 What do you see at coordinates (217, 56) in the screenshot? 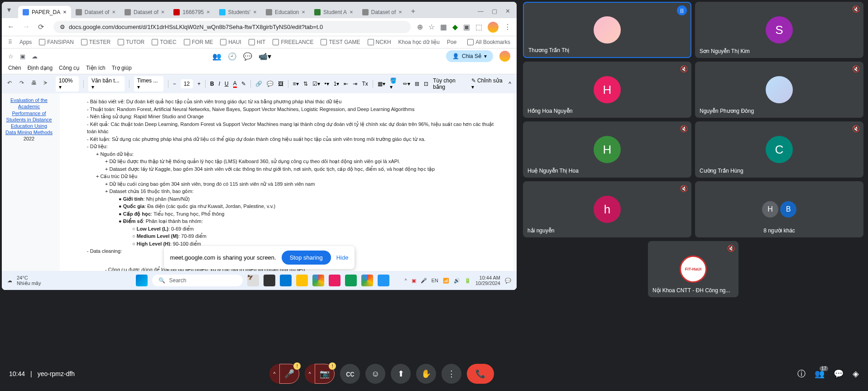
I see `collab-icon: 👥` at bounding box center [217, 56].